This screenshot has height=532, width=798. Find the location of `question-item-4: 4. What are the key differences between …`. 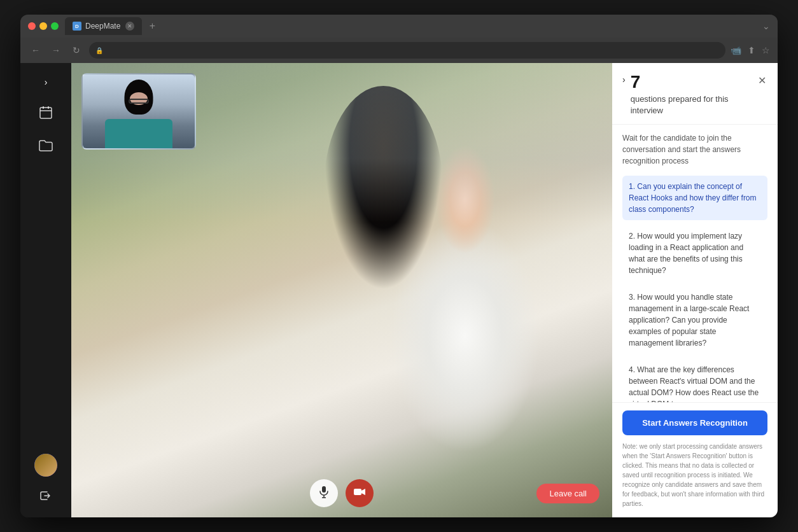

question-item-4: 4. What are the key differences between … is located at coordinates (695, 381).